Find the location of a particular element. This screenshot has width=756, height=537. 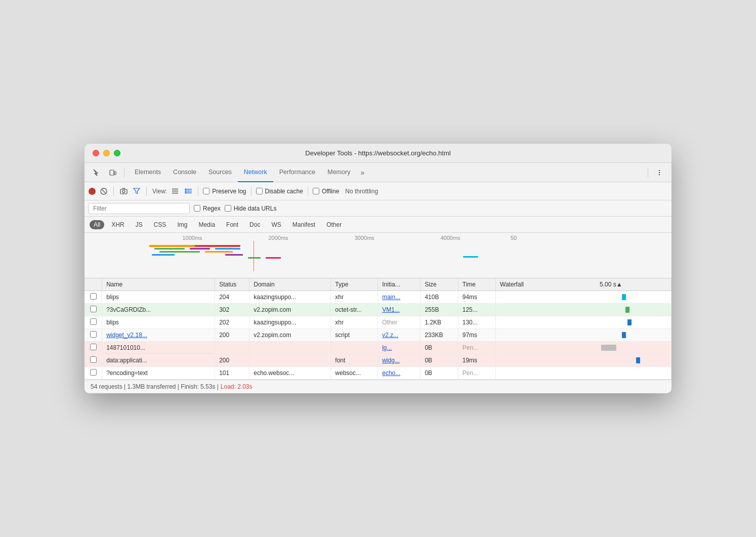

wf-marker-line is located at coordinates (254, 256).